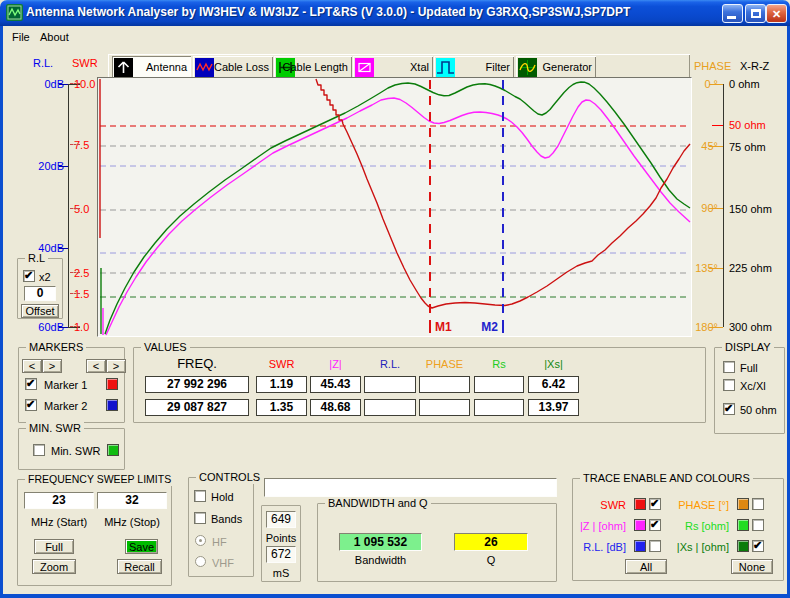  Describe the element at coordinates (474, 68) in the screenshot. I see `tab-filter: Filter` at that location.